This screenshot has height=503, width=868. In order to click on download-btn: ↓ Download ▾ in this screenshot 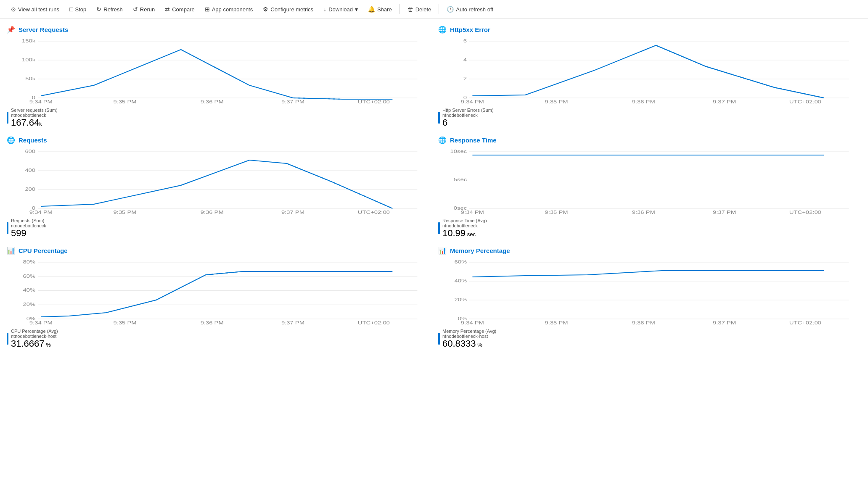, I will do `click(341, 9)`.